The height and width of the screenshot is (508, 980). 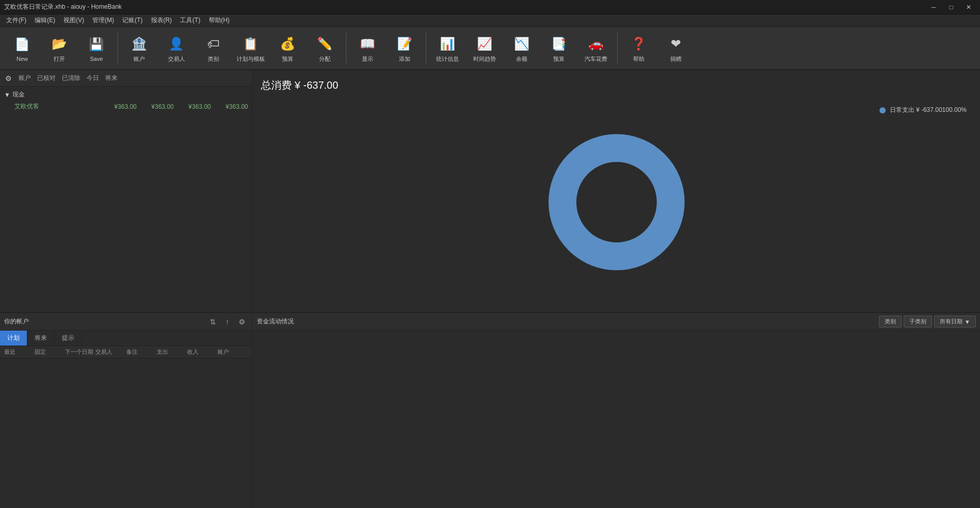 I want to click on toolbar-btn-label-budget: 预算, so click(x=288, y=59).